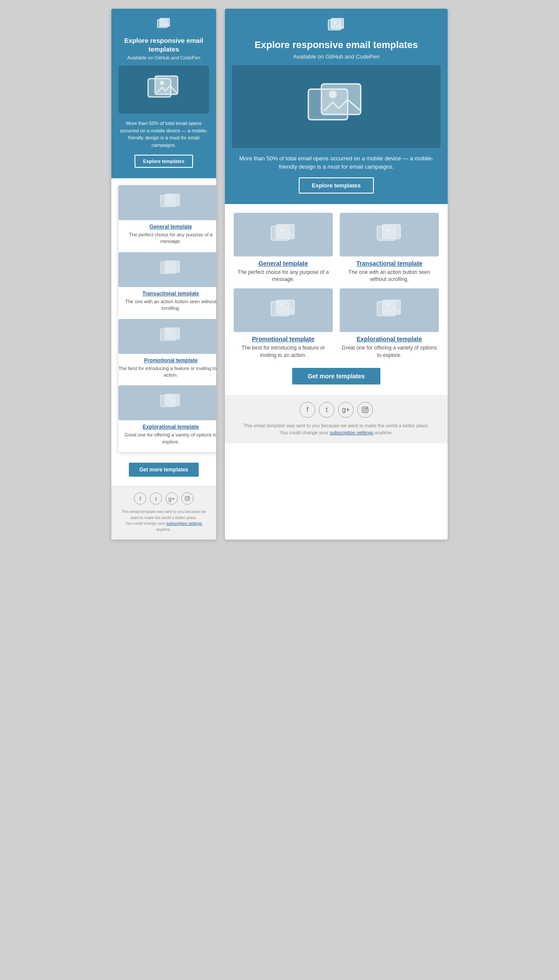  I want to click on desktop-hero-icon, so click(336, 26).